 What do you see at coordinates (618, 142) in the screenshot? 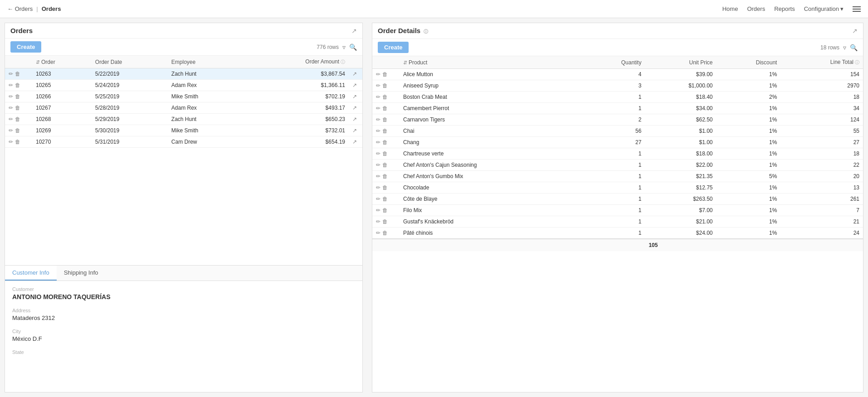
I see `table-row: ✏ 🗑 Chang 27 $1.00 1% 27` at bounding box center [618, 142].